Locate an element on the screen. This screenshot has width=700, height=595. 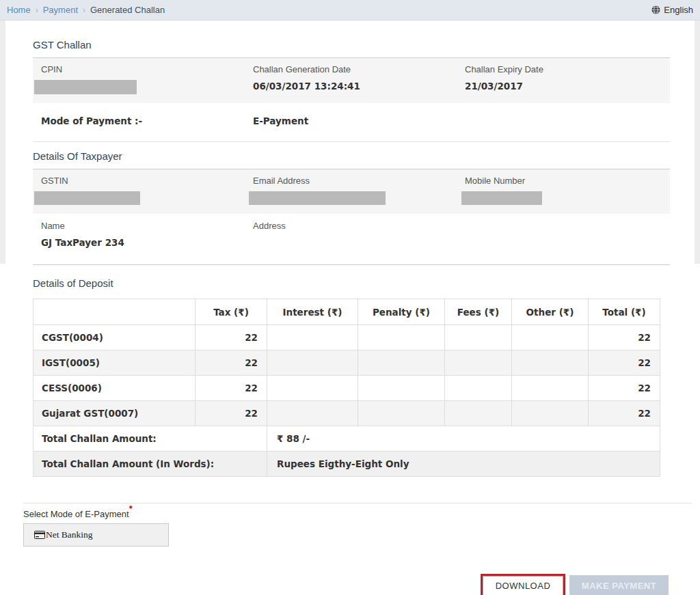
gstin-label: GSTIN is located at coordinates (147, 180).